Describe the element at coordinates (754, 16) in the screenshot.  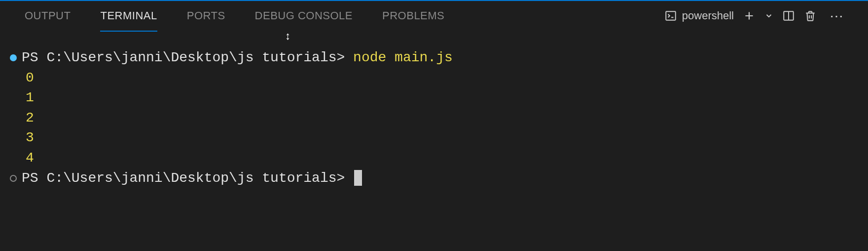
I see `panel-actions: powershell` at that location.